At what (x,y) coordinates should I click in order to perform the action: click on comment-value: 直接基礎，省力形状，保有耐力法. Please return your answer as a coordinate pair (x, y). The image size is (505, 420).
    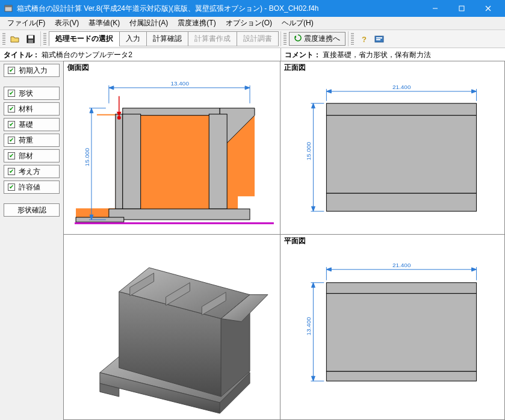
    Looking at the image, I should click on (377, 55).